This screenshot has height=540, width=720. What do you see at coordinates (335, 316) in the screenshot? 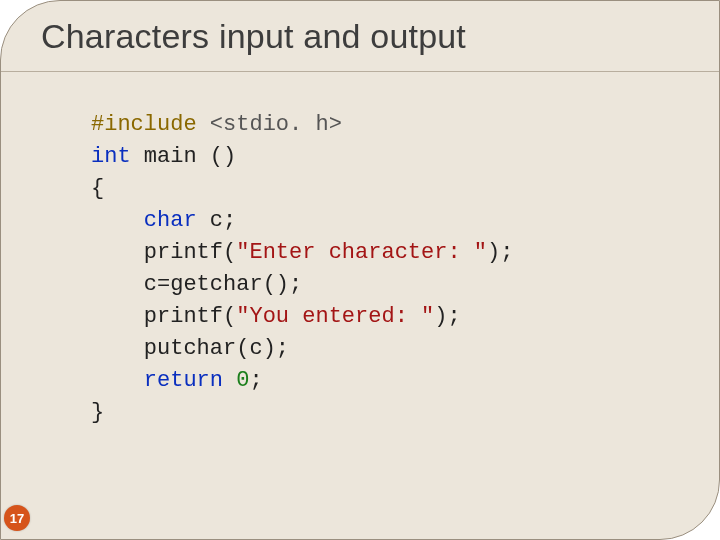
I see `code-string: "You entered: "` at bounding box center [335, 316].